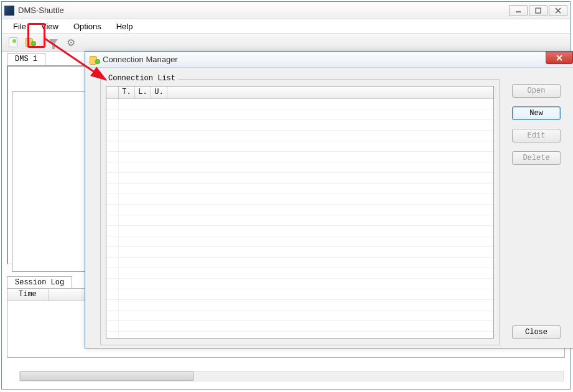 This screenshot has width=573, height=392. I want to click on scrollbar-thumb, so click(107, 376).